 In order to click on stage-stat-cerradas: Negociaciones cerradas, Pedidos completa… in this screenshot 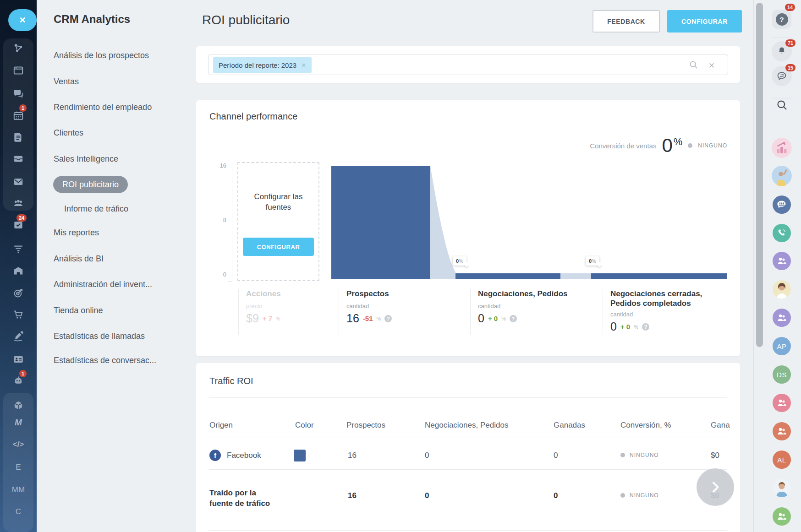, I will do `click(665, 312)`.